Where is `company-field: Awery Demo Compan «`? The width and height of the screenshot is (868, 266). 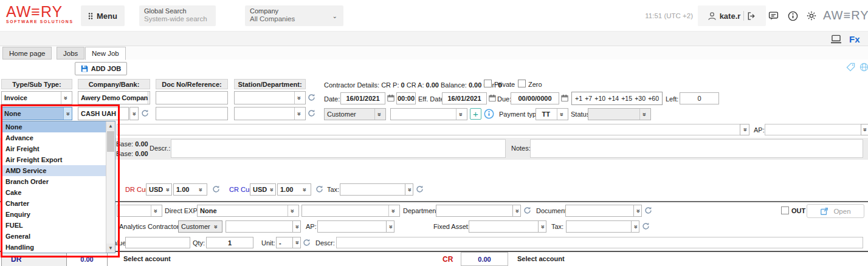 company-field: Awery Demo Compan « is located at coordinates (114, 98).